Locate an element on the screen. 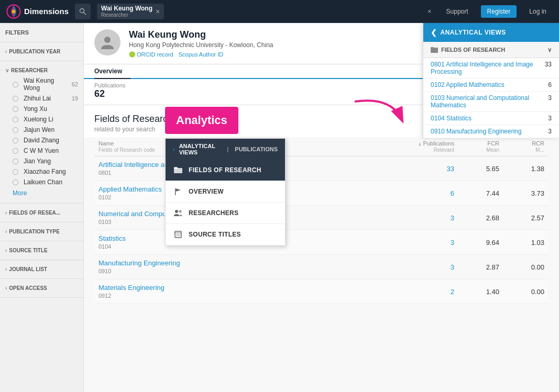  panel-for-link-3: 0104 Statistics is located at coordinates (451, 118).